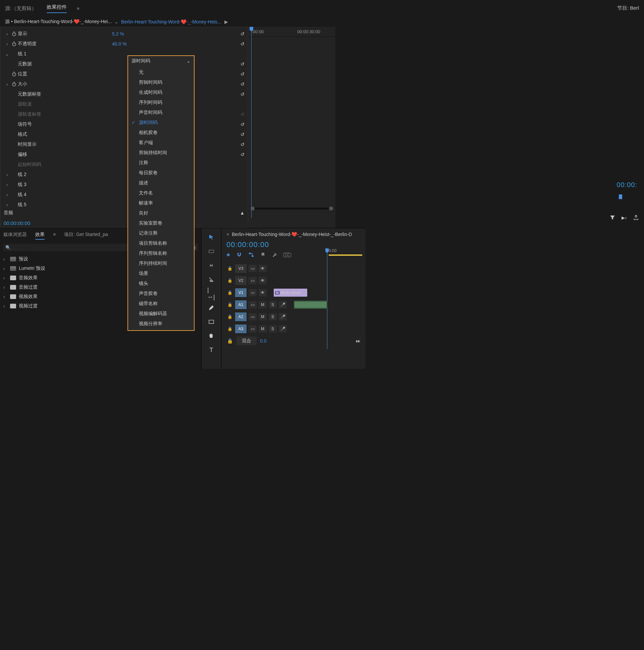 This screenshot has height=650, width=644. I want to click on prop-display-value: 5.2 %, so click(142, 34).